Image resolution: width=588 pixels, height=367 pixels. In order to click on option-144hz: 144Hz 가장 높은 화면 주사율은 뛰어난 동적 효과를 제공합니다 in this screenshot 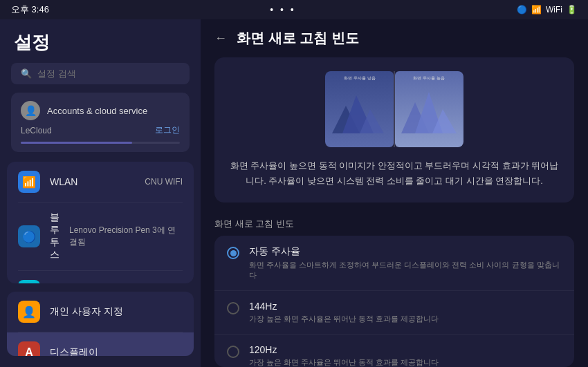, I will do `click(394, 312)`.